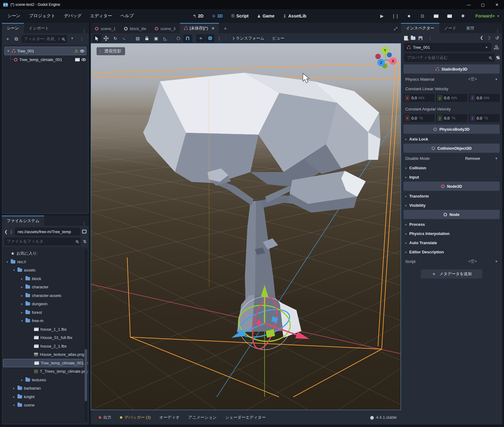  What do you see at coordinates (497, 5) in the screenshot?
I see `close-button: ✕` at bounding box center [497, 5].